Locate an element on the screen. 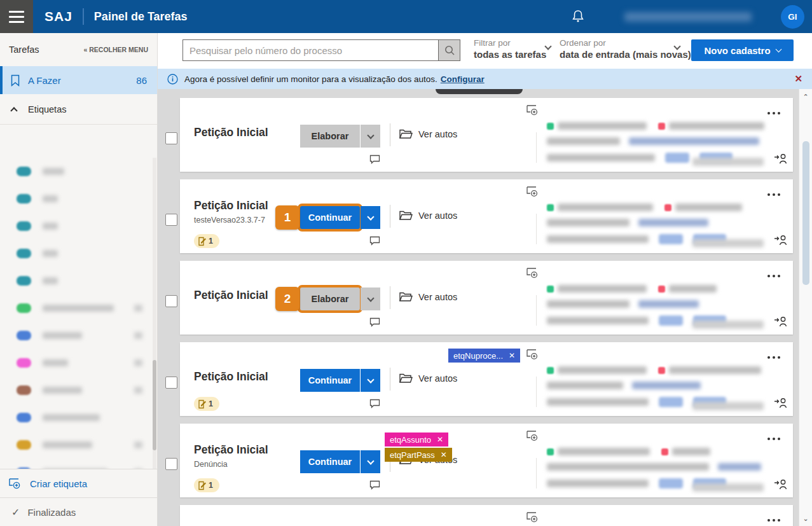 The width and height of the screenshot is (812, 526). banner-close-icon: ✕ is located at coordinates (799, 79).